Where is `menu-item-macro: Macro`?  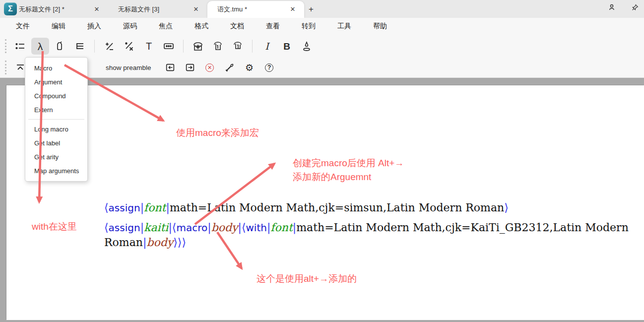
menu-item-macro: Macro is located at coordinates (57, 68).